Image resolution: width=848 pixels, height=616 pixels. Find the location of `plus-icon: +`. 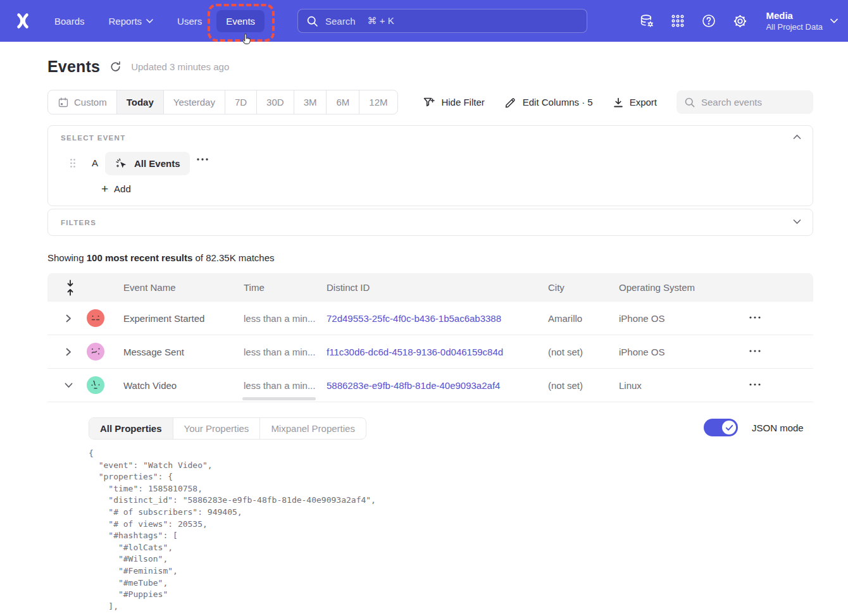

plus-icon: + is located at coordinates (105, 188).